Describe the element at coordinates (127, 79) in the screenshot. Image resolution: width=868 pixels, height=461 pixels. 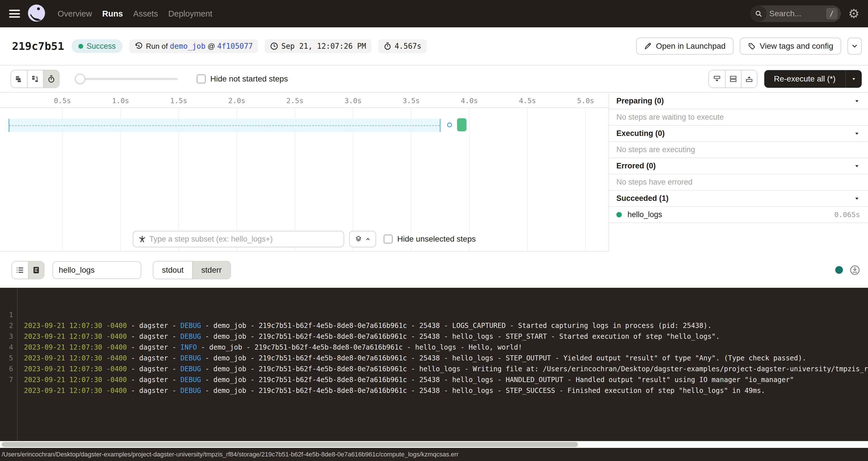
I see `gantt-zoom-slider` at that location.